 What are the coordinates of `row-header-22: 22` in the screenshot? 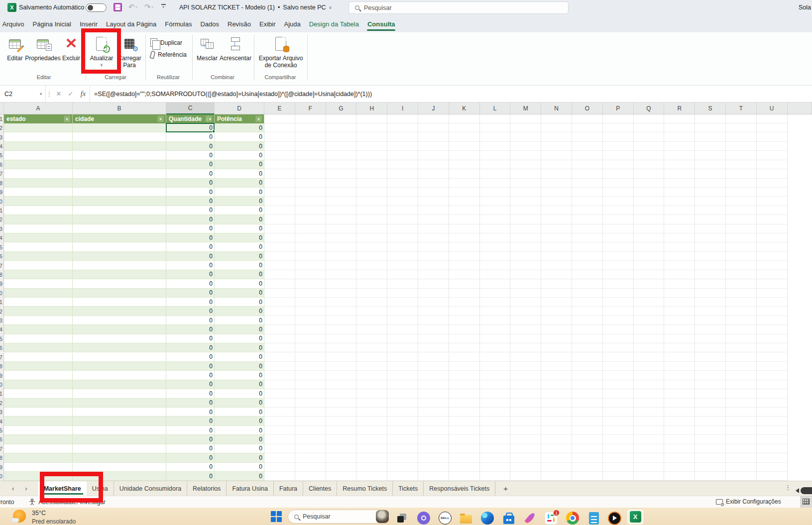 It's located at (2, 311).